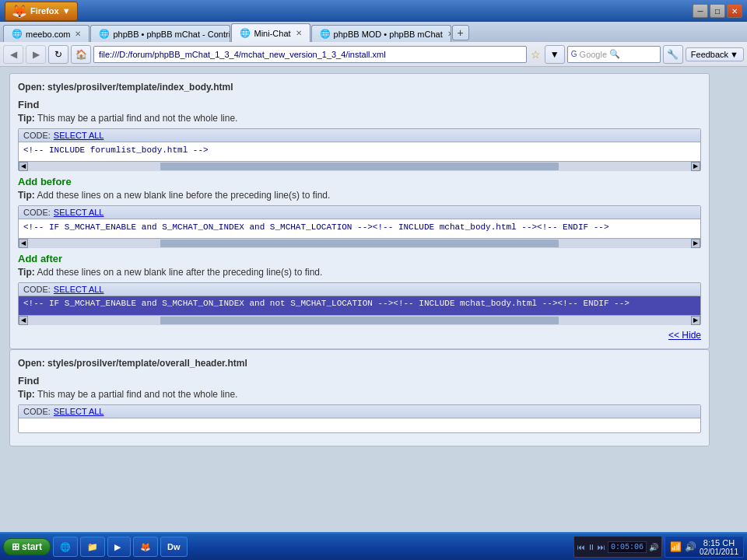  What do you see at coordinates (19, 11) in the screenshot?
I see `firefox-logo-icon: 🦊` at bounding box center [19, 11].